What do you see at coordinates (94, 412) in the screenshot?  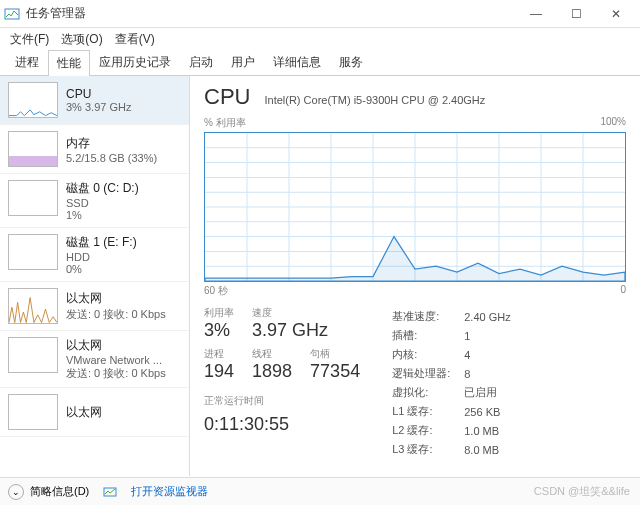 I see `sidebar-item-eth2: 以太网` at bounding box center [94, 412].